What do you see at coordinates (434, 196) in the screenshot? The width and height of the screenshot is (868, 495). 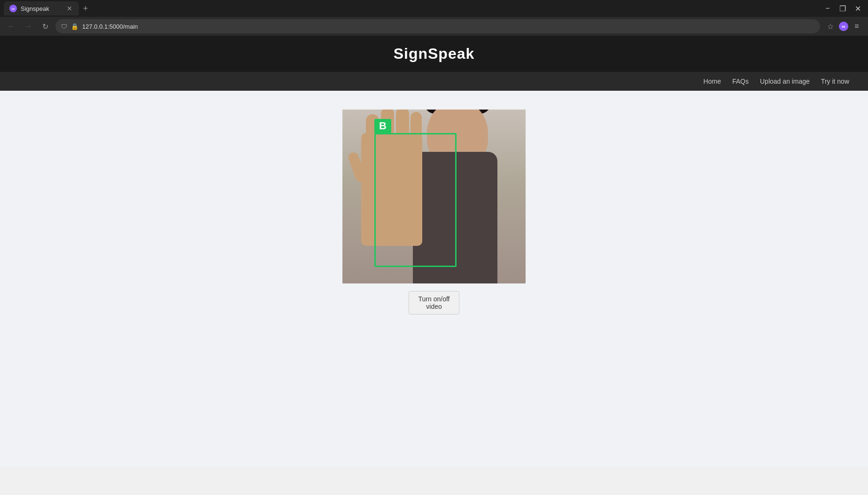 I see `camera-background: B` at bounding box center [434, 196].